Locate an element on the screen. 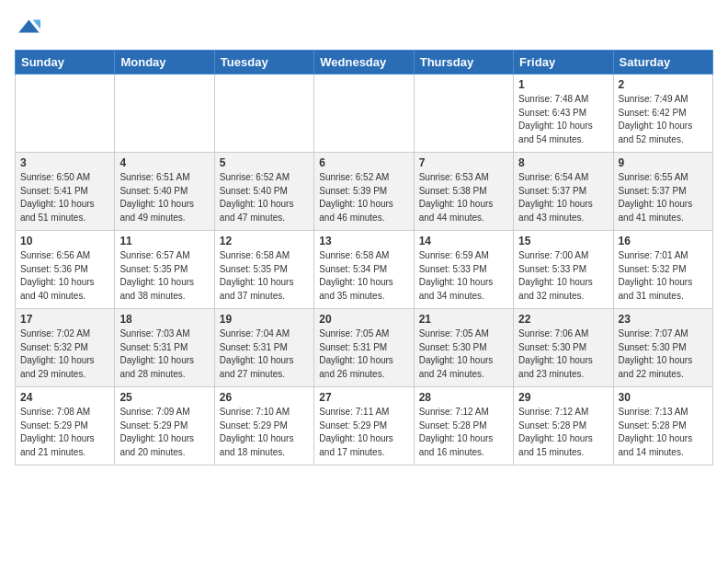 This screenshot has height=563, width=728. calendar-day-4: 4Sunrise: 6:51 AM Sunset: 5:40 PM Daylig… is located at coordinates (165, 191).